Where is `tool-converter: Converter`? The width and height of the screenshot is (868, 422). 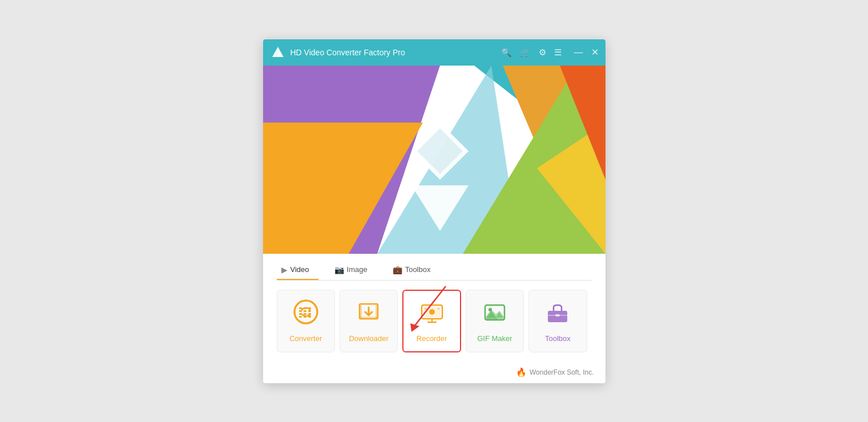 tool-converter: Converter is located at coordinates (306, 321).